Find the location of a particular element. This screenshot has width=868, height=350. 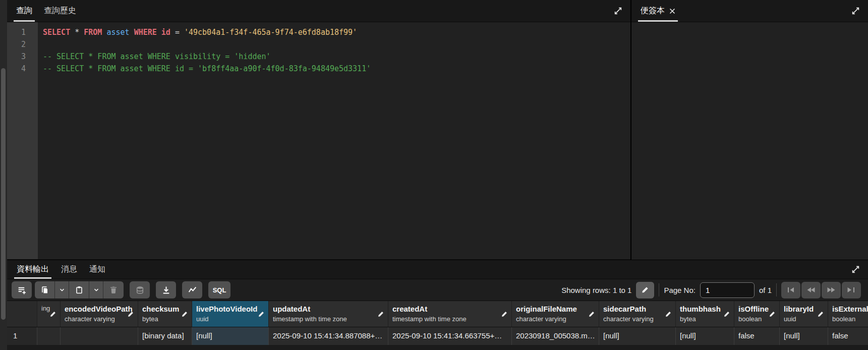

expand-editor-panel-button is located at coordinates (618, 11).